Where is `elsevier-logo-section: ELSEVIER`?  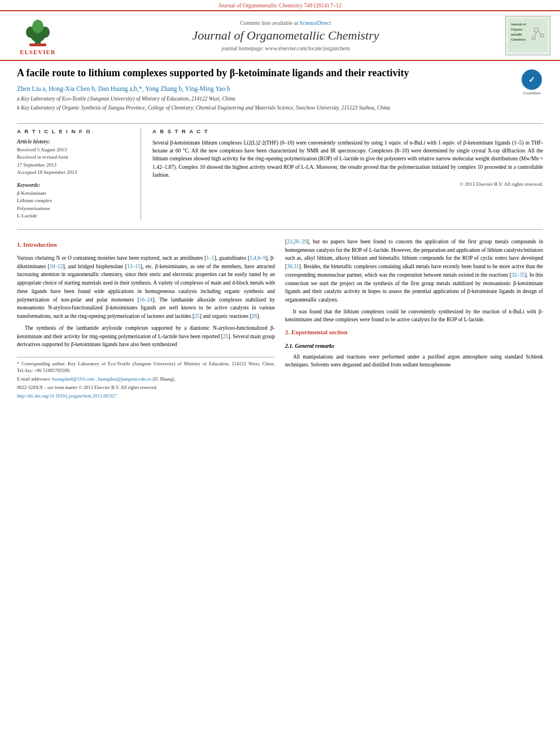 elsevier-logo-section: ELSEVIER is located at coordinates (38, 36).